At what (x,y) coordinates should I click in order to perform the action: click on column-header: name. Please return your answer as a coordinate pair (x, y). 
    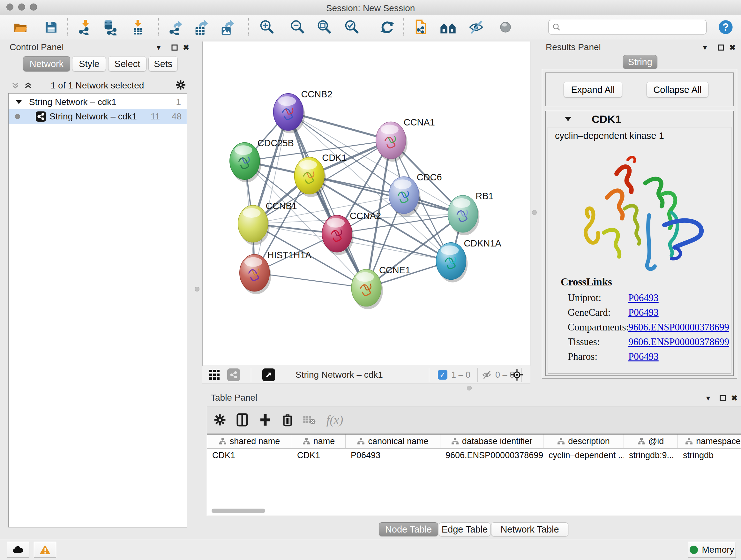
    Looking at the image, I should click on (319, 442).